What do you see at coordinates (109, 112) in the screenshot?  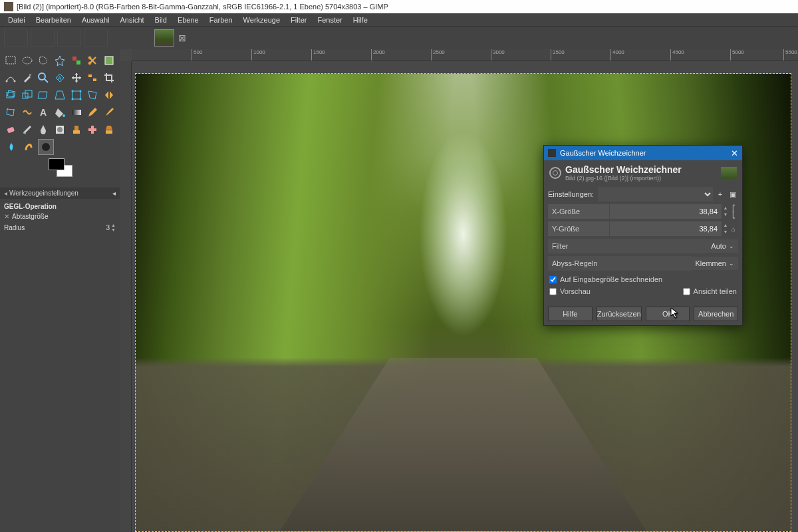 I see `paintbrush-tool` at bounding box center [109, 112].